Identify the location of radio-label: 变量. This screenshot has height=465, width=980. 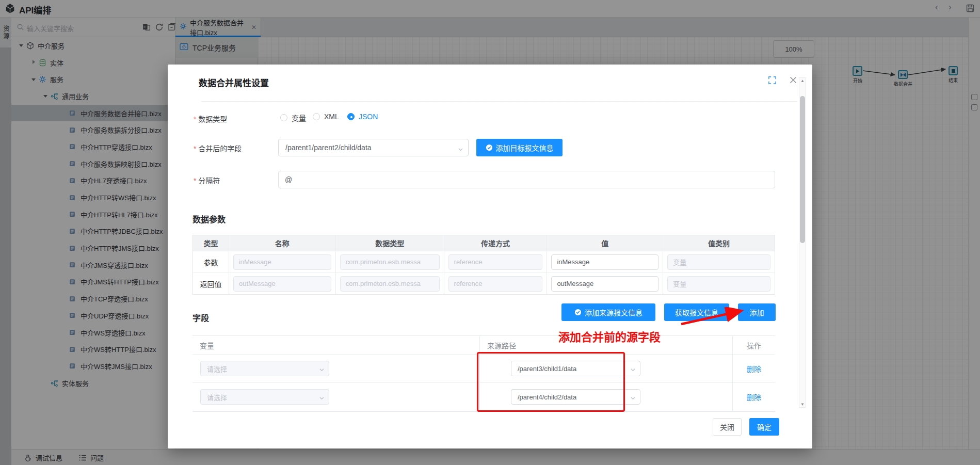
(299, 118).